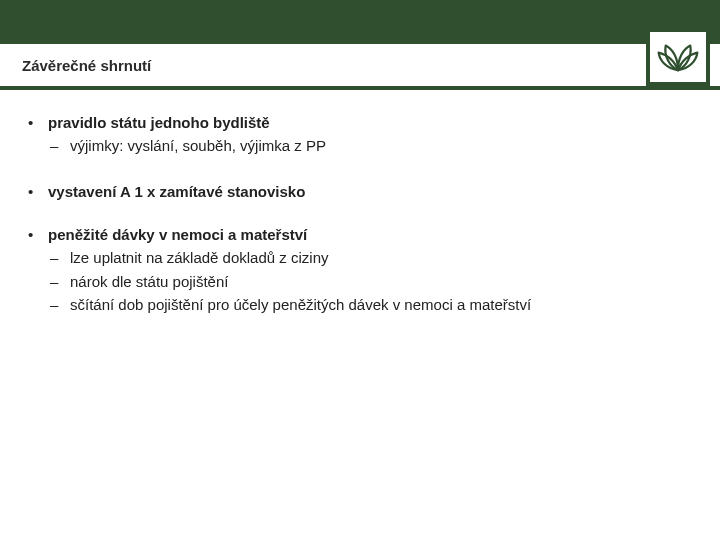 This screenshot has height=540, width=720. What do you see at coordinates (370, 146) in the screenshot?
I see `sub-item: výjimky: vyslání, souběh, výjimka z PP` at bounding box center [370, 146].